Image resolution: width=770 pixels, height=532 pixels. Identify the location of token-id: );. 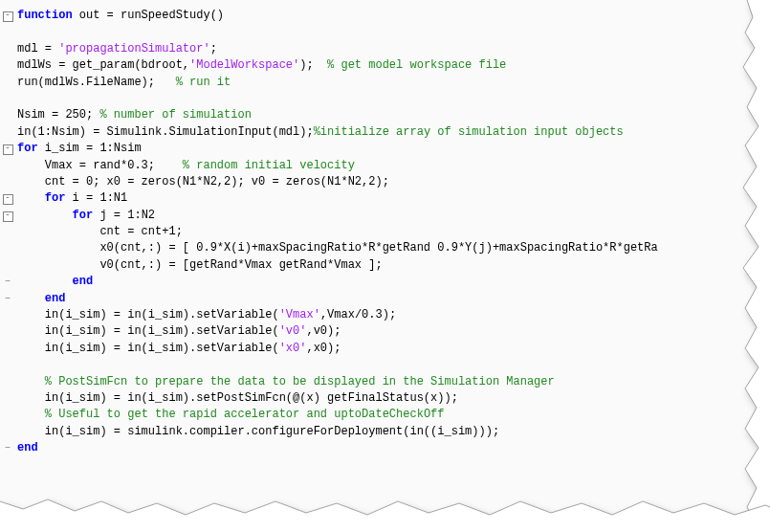
(314, 65).